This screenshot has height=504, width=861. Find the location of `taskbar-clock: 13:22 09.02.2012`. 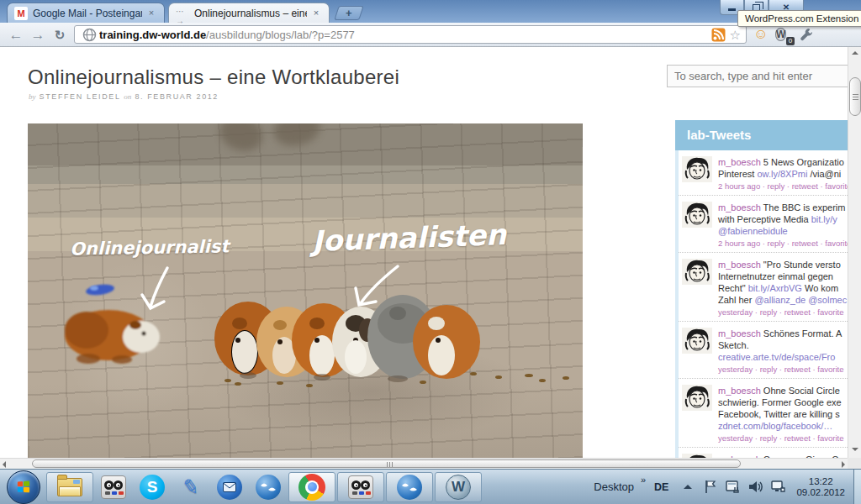

taskbar-clock: 13:22 09.02.2012 is located at coordinates (821, 487).